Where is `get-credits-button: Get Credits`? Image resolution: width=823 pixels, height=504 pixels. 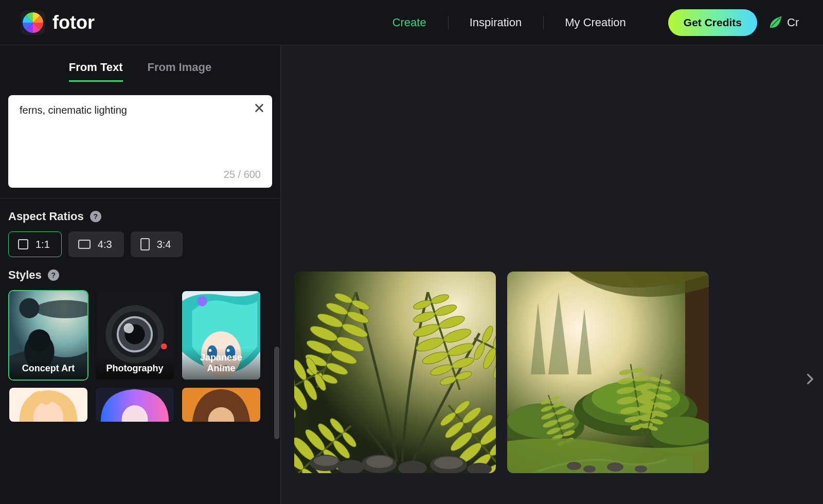 get-credits-button: Get Credits is located at coordinates (713, 23).